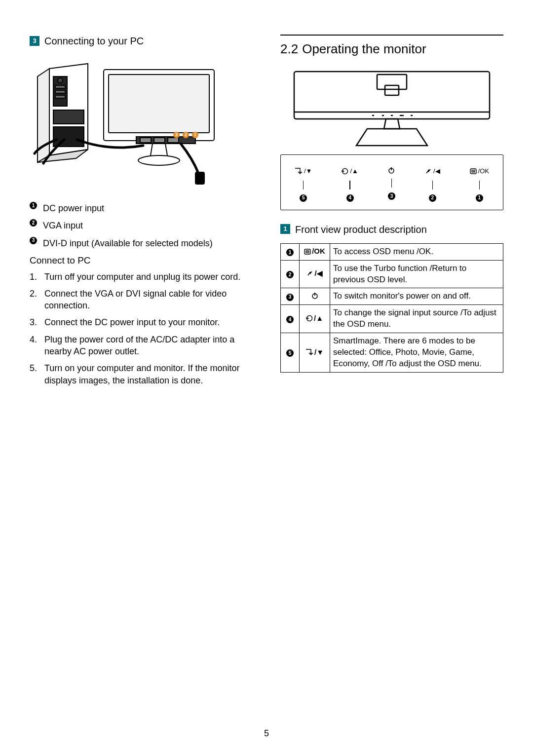  What do you see at coordinates (392, 353) in the screenshot?
I see `table-row: 5 /▼ SmartImage. There are 6 modes to be…` at bounding box center [392, 353].